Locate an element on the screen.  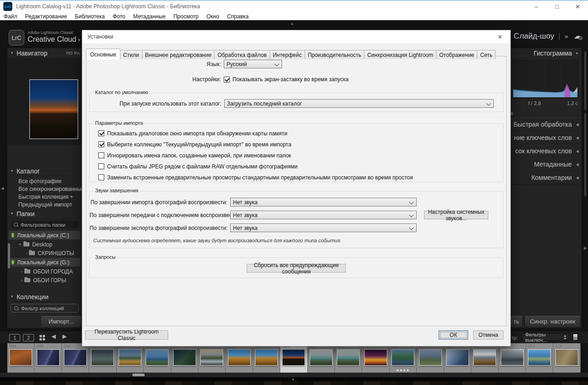
minimize-button: – is located at coordinates (537, 6).